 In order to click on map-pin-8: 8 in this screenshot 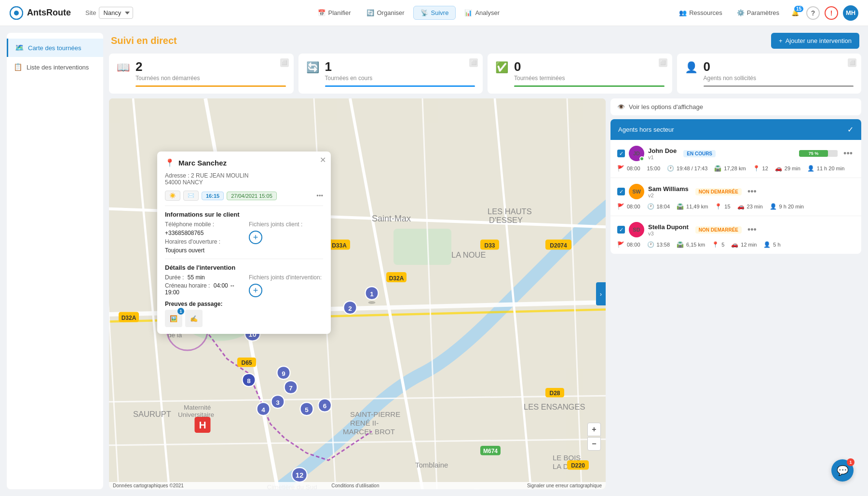, I will do `click(249, 380)`.